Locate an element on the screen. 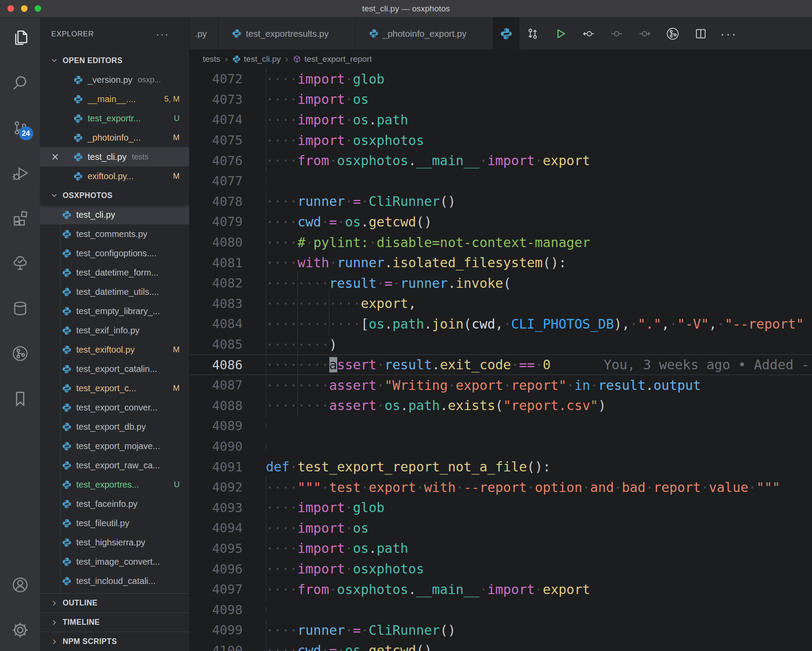 This screenshot has width=812, height=651. open-editor-item: _photoinfo_...M is located at coordinates (115, 138).